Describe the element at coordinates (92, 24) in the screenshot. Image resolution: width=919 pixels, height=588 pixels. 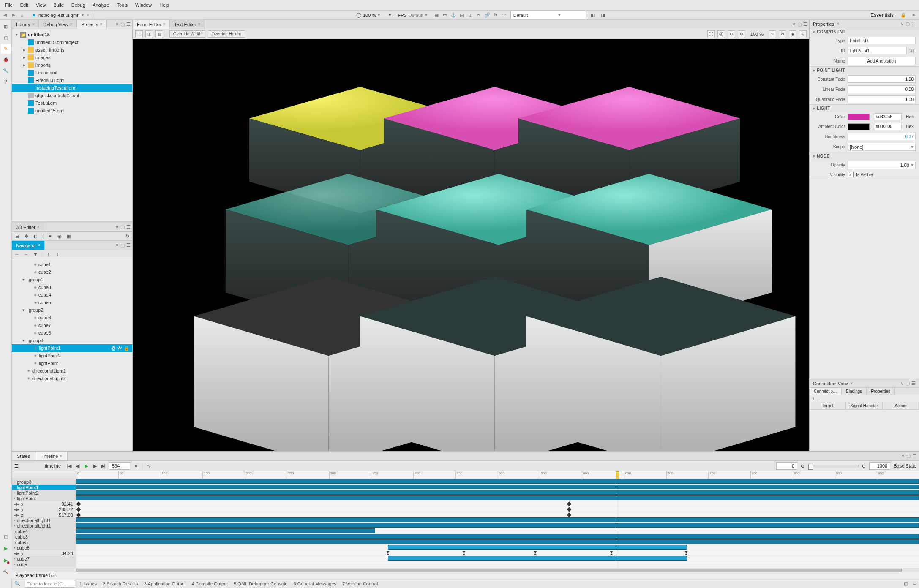
I see `tab-projects: Projects×` at that location.